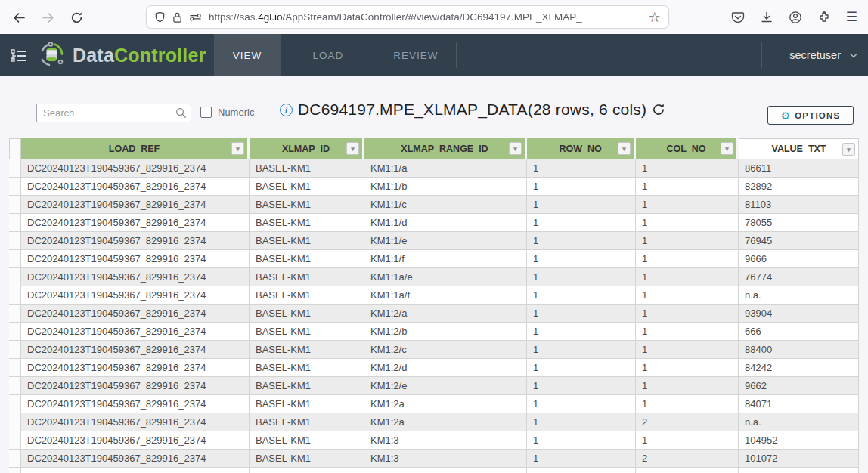  Describe the element at coordinates (19, 17) in the screenshot. I see `back-button` at that location.